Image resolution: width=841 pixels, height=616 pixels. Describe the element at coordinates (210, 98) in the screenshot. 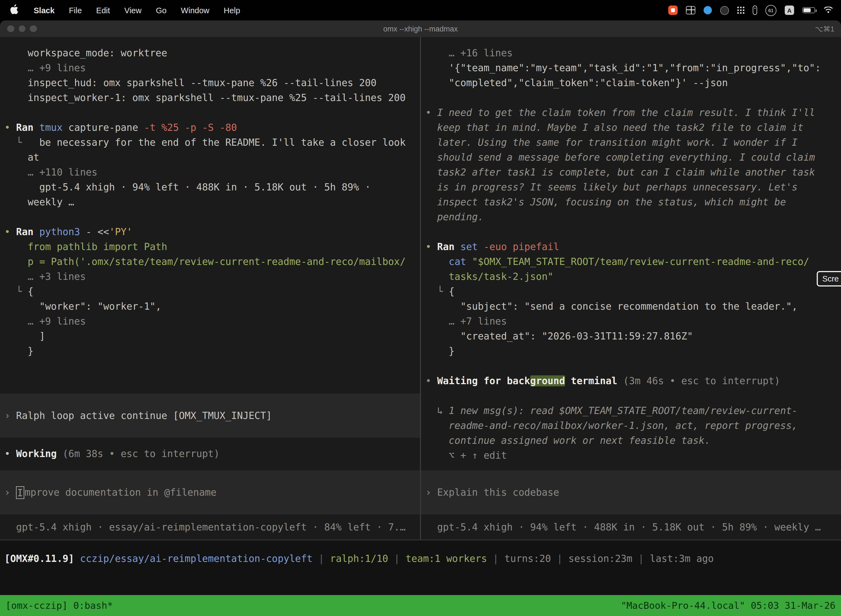

I see `terminal-line: inspect_worker-1: omx sparkshell --tmux-…` at that location.